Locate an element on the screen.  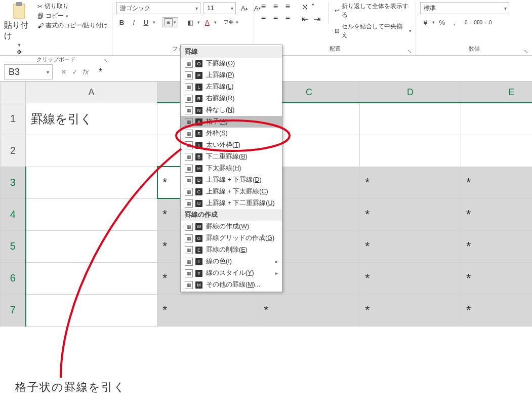
cancel-button: ✕ is located at coordinates (64, 72).